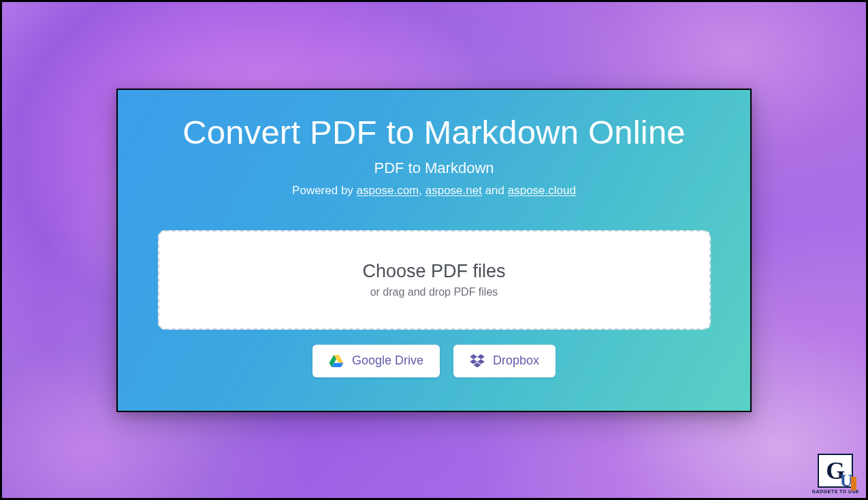 The image size is (868, 500). I want to click on dropzone-primary-label: Choose PDF files, so click(434, 271).